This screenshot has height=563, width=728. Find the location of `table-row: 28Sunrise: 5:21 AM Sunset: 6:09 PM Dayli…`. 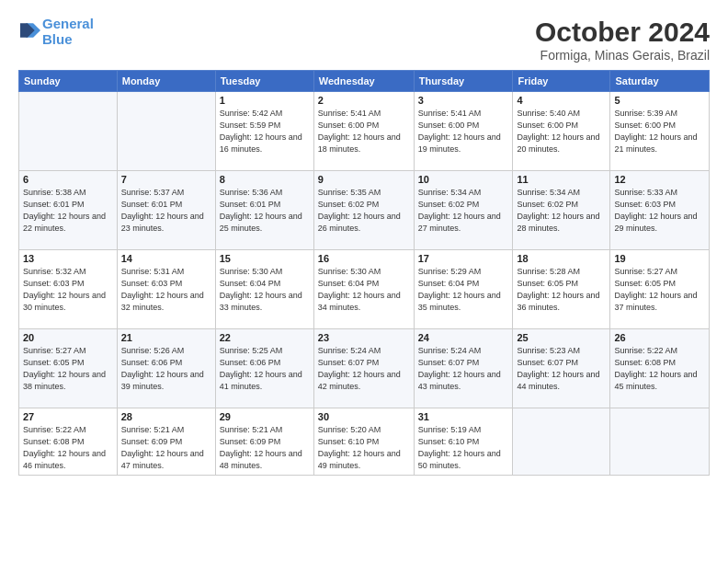

table-row: 28Sunrise: 5:21 AM Sunset: 6:09 PM Dayli… is located at coordinates (165, 442).